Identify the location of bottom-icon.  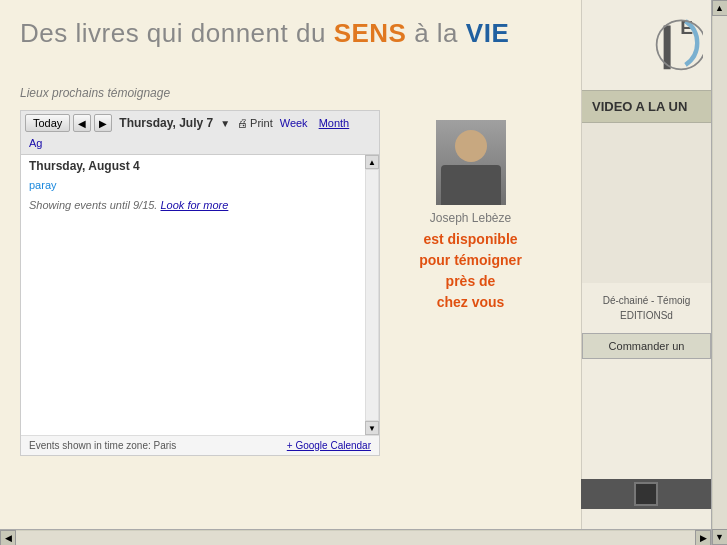
(646, 494).